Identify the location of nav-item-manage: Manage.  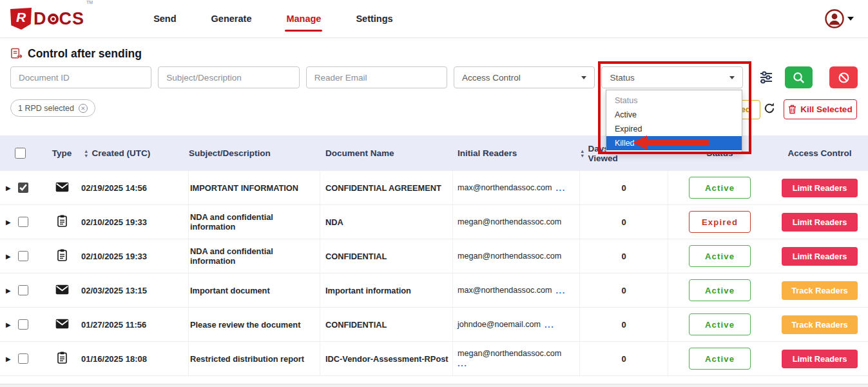
(304, 19).